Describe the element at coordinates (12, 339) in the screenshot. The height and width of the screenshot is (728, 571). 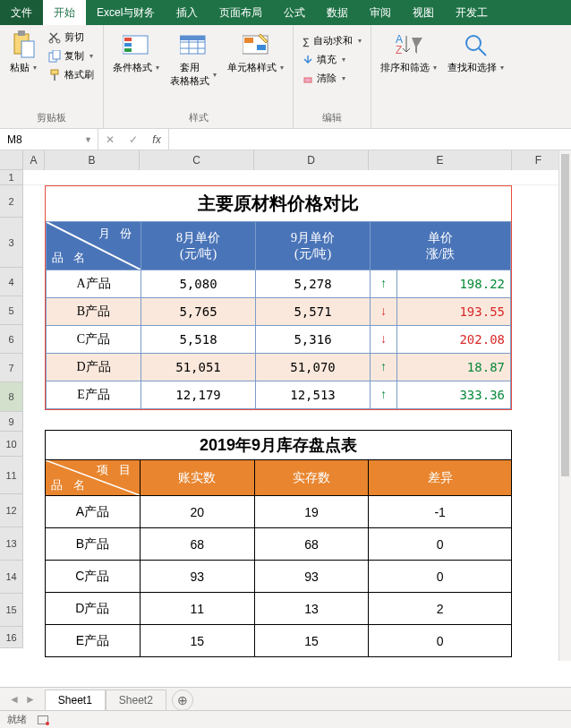
I see `row-header: 6` at that location.